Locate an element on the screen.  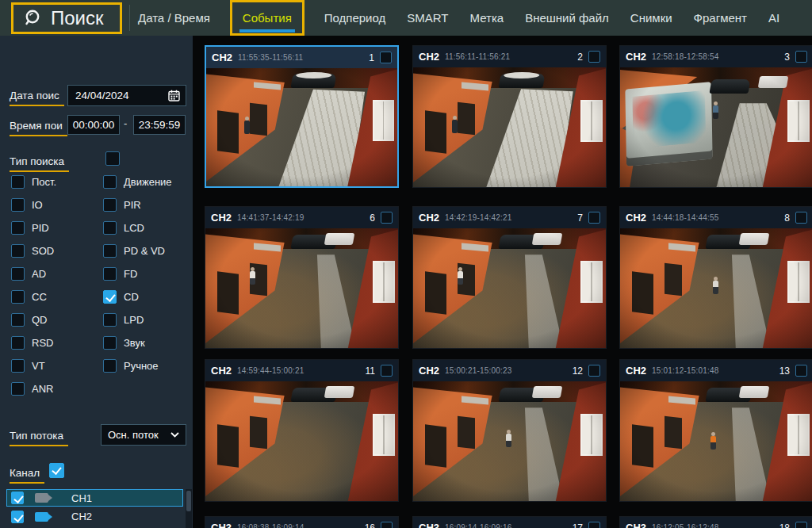
video-result-tile: CH3 16:09:14-16:09:16 17 is located at coordinates (509, 522).